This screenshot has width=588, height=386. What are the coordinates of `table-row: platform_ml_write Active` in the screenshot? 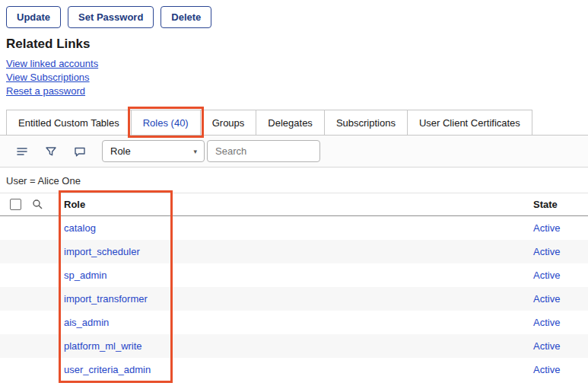 It's located at (294, 346).